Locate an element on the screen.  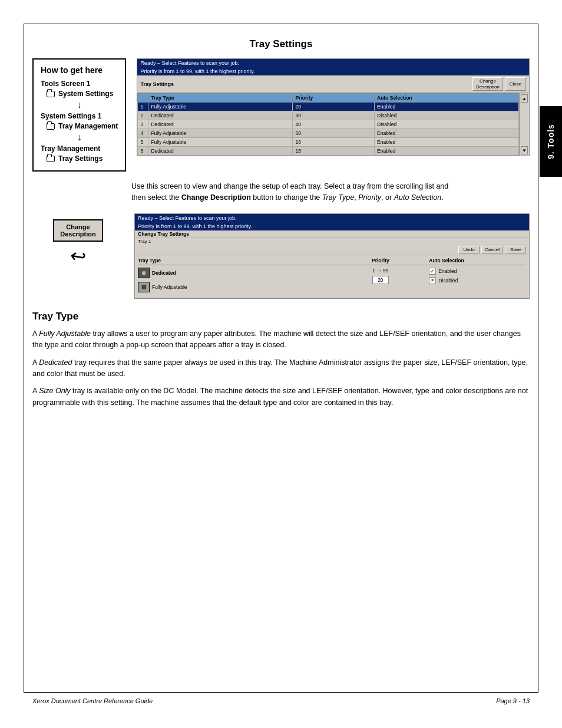
ts1-col-type: Tray Type is located at coordinates (220, 98).